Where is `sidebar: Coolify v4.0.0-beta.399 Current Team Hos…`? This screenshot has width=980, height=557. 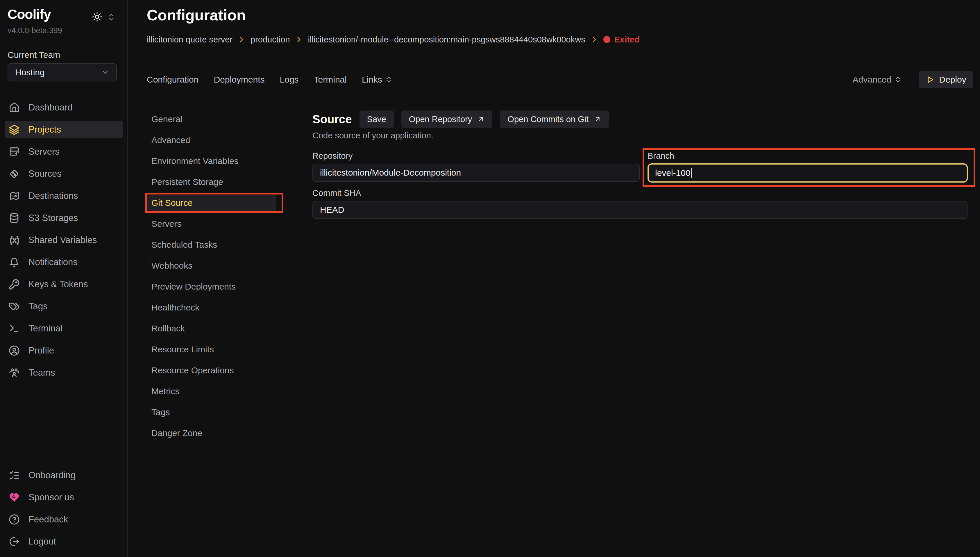 sidebar: Coolify v4.0.0-beta.399 Current Team Hos… is located at coordinates (64, 278).